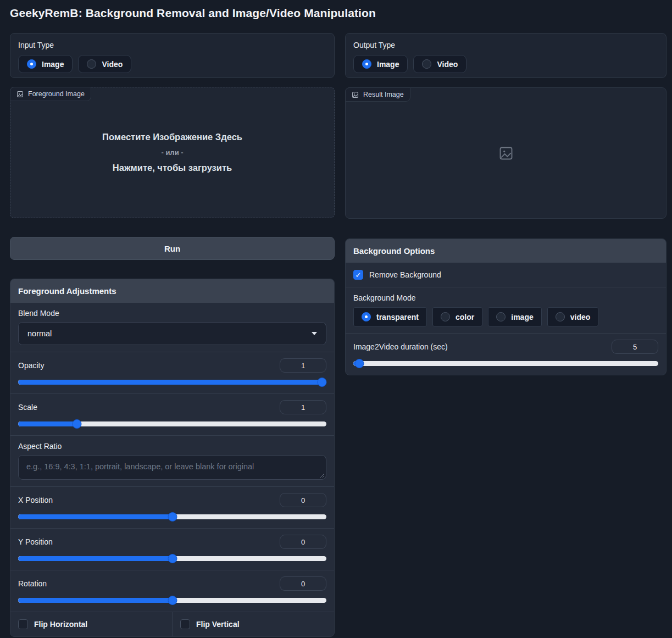  What do you see at coordinates (173, 64) in the screenshot?
I see `input-type-radio-group: Image Video` at bounding box center [173, 64].